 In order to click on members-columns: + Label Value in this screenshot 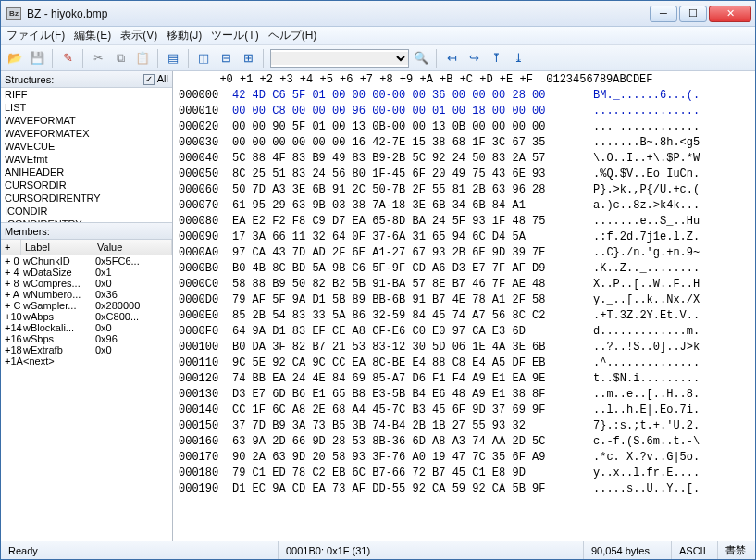, I will do `click(87, 248)`.